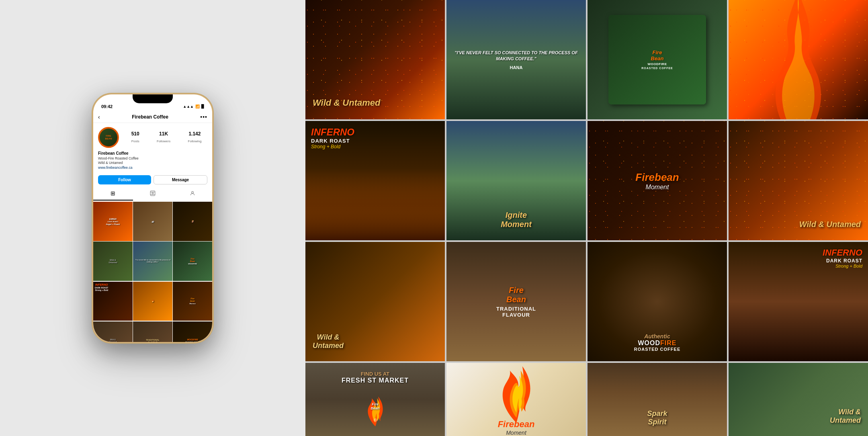 This screenshot has width=868, height=436. What do you see at coordinates (135, 137) in the screenshot?
I see `stat-posts: 510 Posts` at bounding box center [135, 137].